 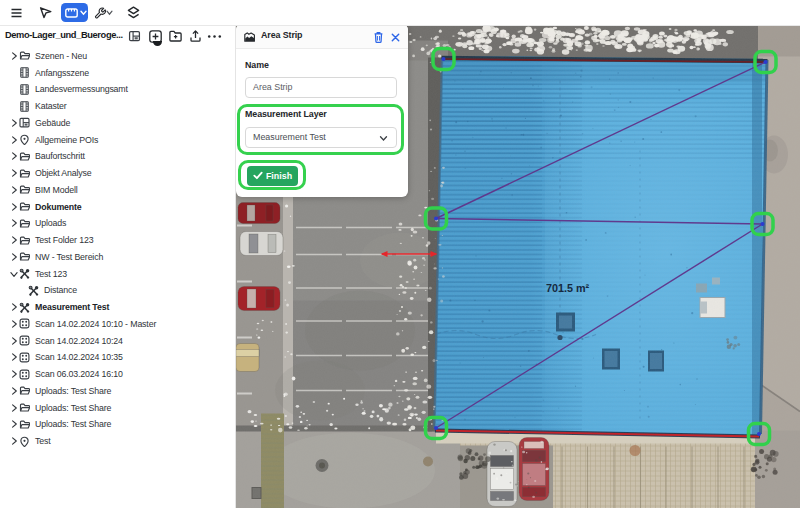 I want to click on svg-text: 701.5 m², so click(x=568, y=287).